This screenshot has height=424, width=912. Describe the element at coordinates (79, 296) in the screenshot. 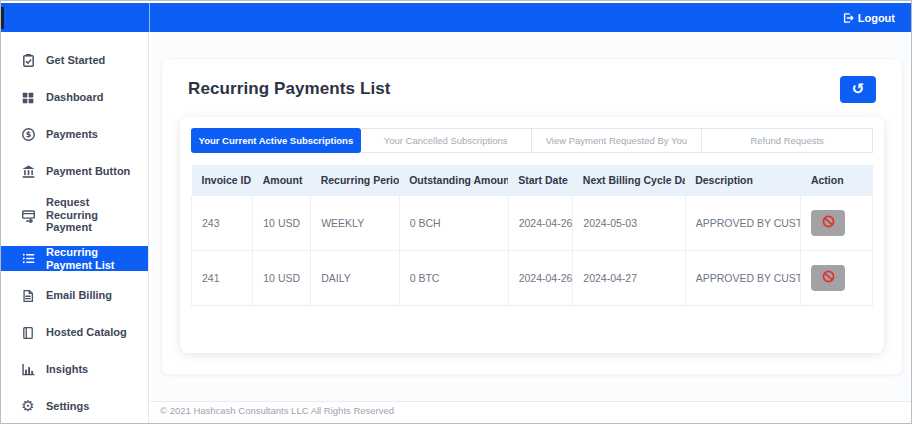

I see `sidebar-item-label: Email Billing` at that location.